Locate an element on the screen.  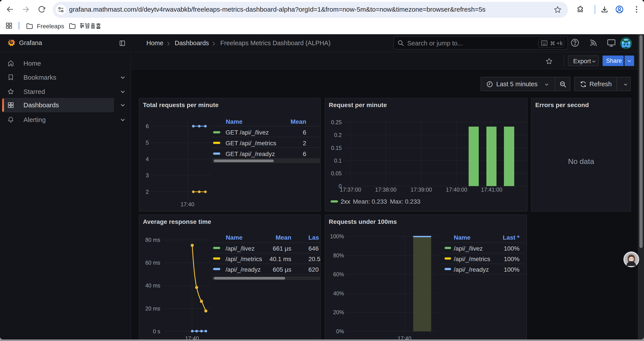
svg-text: 60% is located at coordinates (339, 274).